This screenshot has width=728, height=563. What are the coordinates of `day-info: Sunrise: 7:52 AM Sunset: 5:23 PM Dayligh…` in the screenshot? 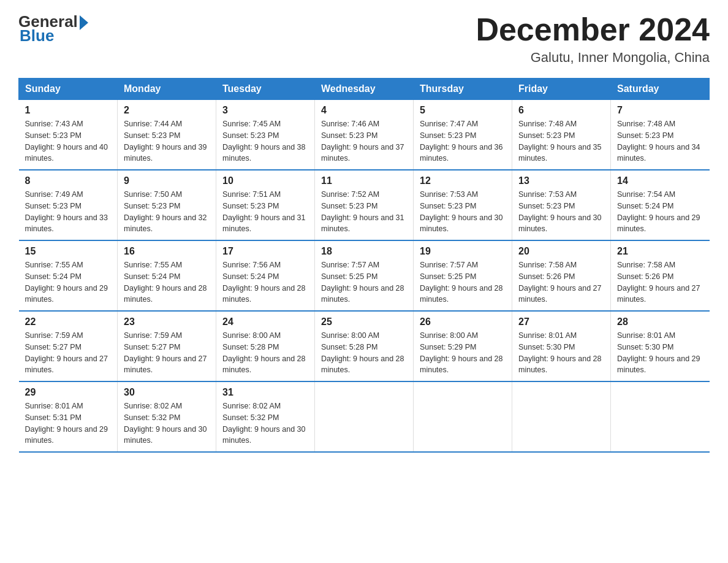 It's located at (364, 212).